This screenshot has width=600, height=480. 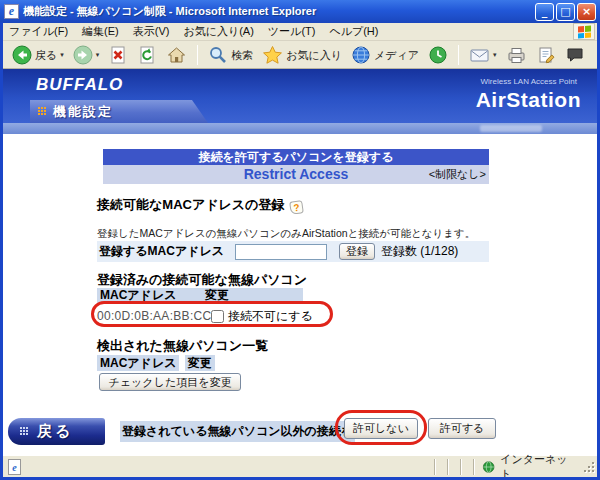 I want to click on menu-help: ヘルプ(H), so click(x=354, y=32).